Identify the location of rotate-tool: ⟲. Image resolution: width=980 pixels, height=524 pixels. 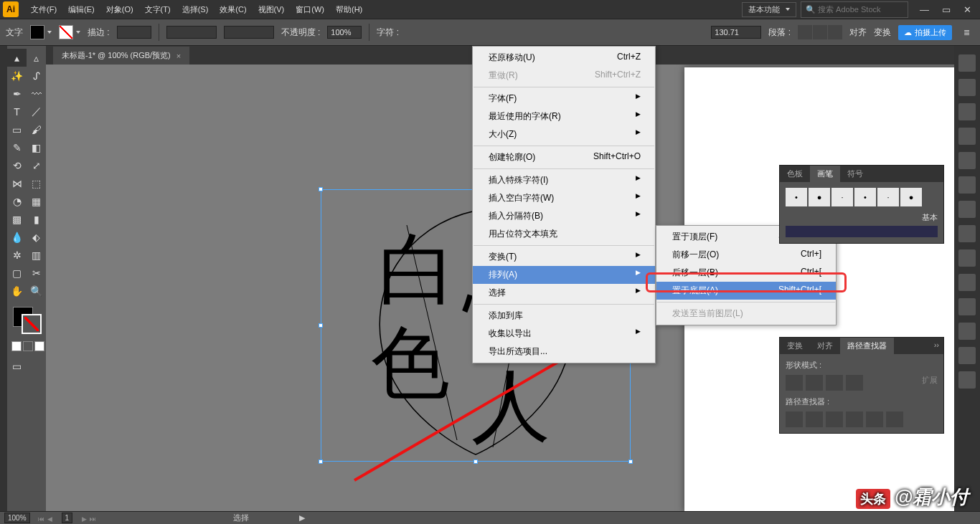
(17, 165).